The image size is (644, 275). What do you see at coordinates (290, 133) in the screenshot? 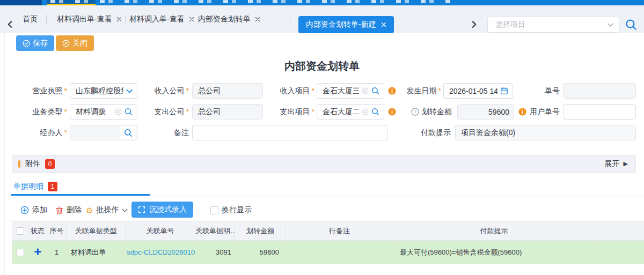
I see `remark-input` at bounding box center [290, 133].